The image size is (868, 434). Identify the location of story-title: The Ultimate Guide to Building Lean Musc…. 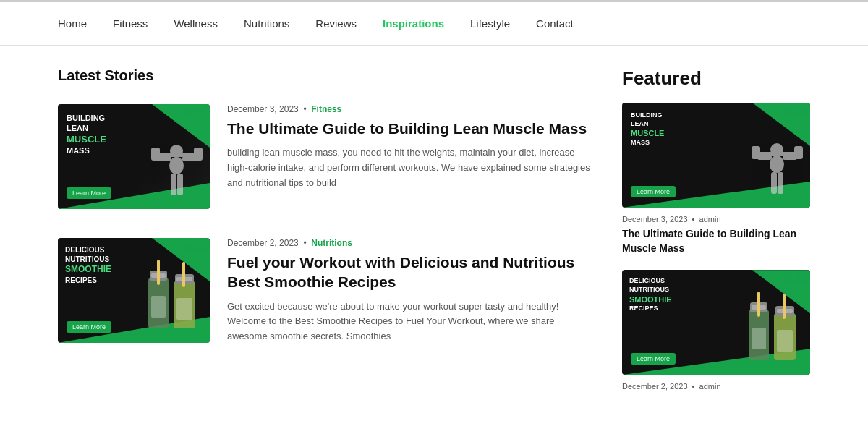
(410, 129).